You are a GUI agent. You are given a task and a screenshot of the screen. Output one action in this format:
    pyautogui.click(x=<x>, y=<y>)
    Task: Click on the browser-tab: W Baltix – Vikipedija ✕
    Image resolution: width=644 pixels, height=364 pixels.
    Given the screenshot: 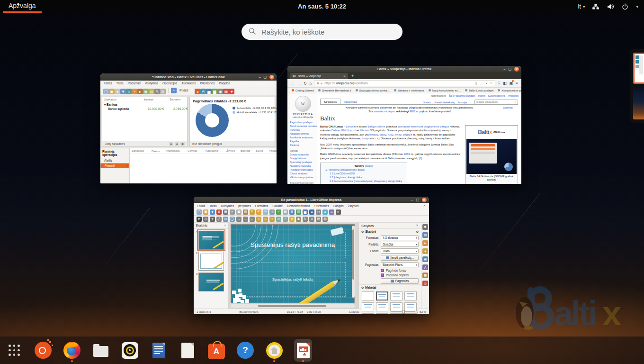 What is the action you would take?
    pyautogui.click(x=319, y=76)
    